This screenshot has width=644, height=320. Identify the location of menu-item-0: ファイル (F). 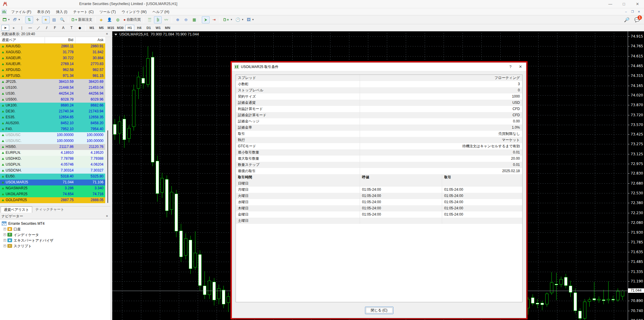
(21, 12).